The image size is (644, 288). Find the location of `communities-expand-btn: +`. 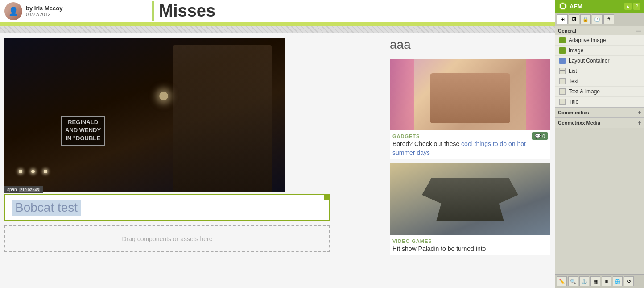

communities-expand-btn: + is located at coordinates (640, 113).